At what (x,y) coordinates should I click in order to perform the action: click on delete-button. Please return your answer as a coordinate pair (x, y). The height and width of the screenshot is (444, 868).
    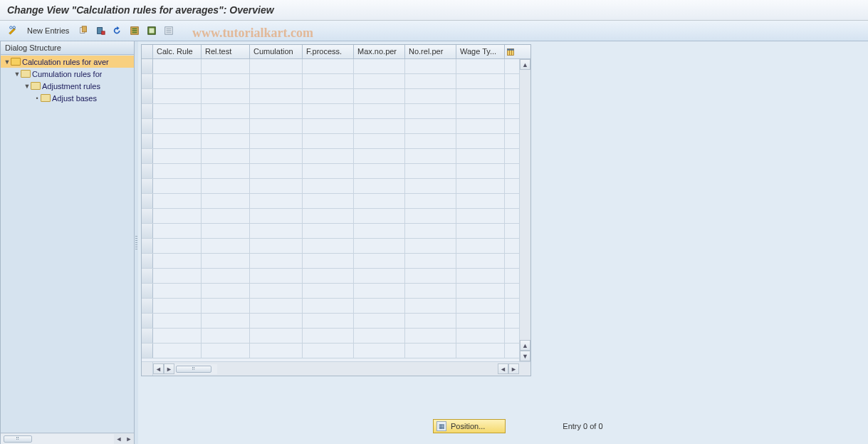
    Looking at the image, I should click on (100, 31).